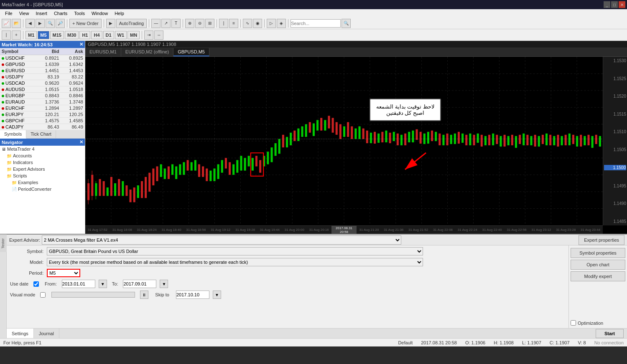  What do you see at coordinates (20, 333) in the screenshot?
I see `tester-tab-settings: Settings` at bounding box center [20, 333].